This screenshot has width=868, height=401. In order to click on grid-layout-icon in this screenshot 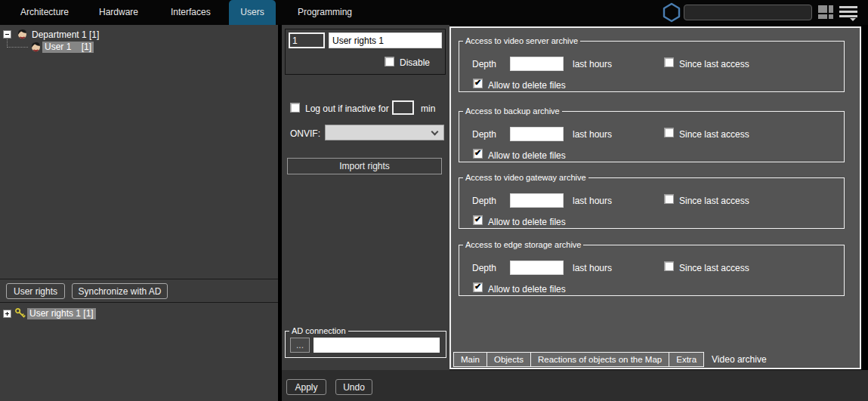, I will do `click(826, 12)`.